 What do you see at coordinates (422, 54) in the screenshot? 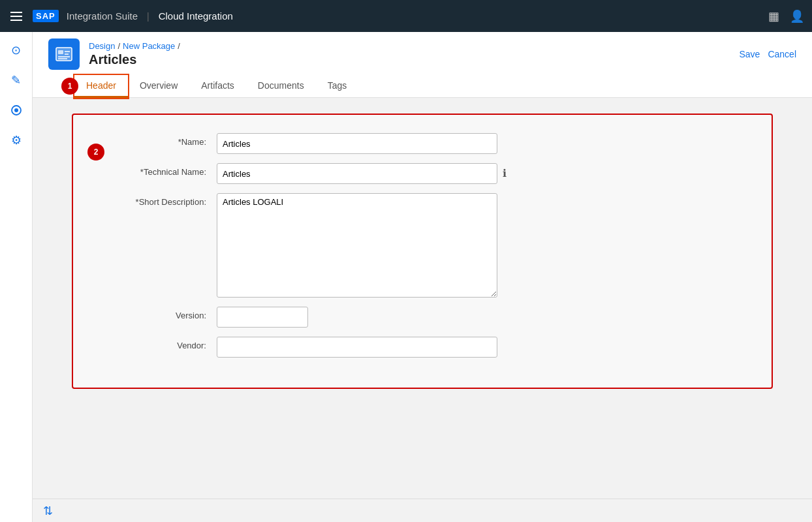
I see `page-header-top: Design / New Package / Articles Save Can…` at bounding box center [422, 54].